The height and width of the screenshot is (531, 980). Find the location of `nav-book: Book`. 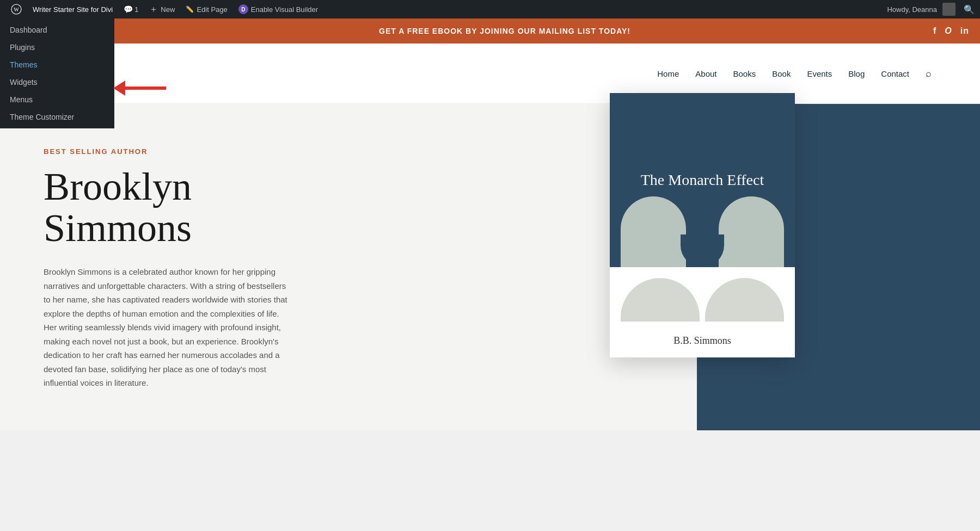

nav-book: Book is located at coordinates (781, 74).